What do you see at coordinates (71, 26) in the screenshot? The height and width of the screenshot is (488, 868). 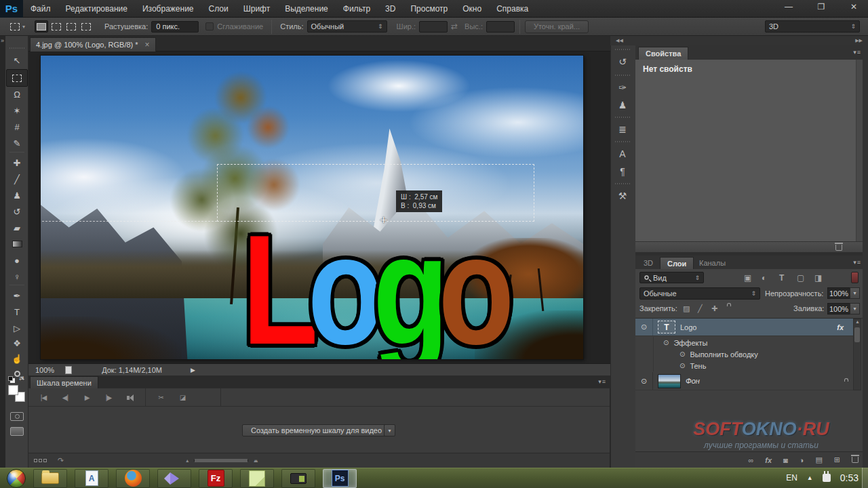 I see `selection-subtract-button` at bounding box center [71, 26].